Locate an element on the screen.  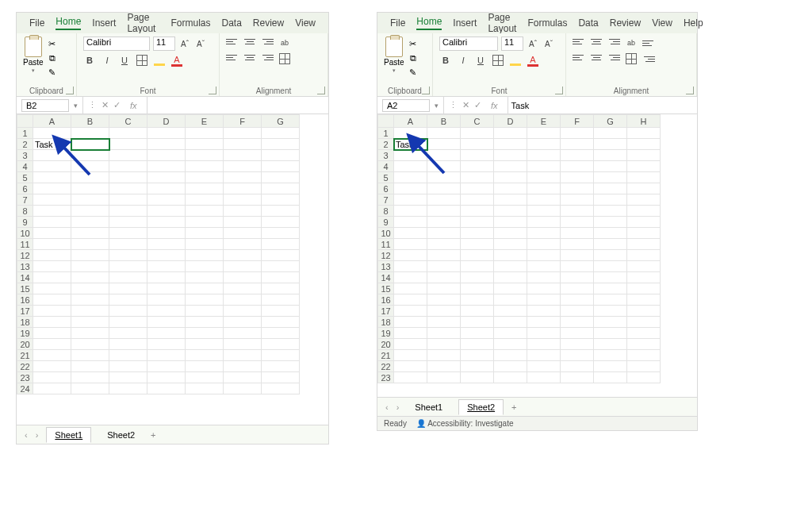
row-header: 17 is located at coordinates (386, 311).